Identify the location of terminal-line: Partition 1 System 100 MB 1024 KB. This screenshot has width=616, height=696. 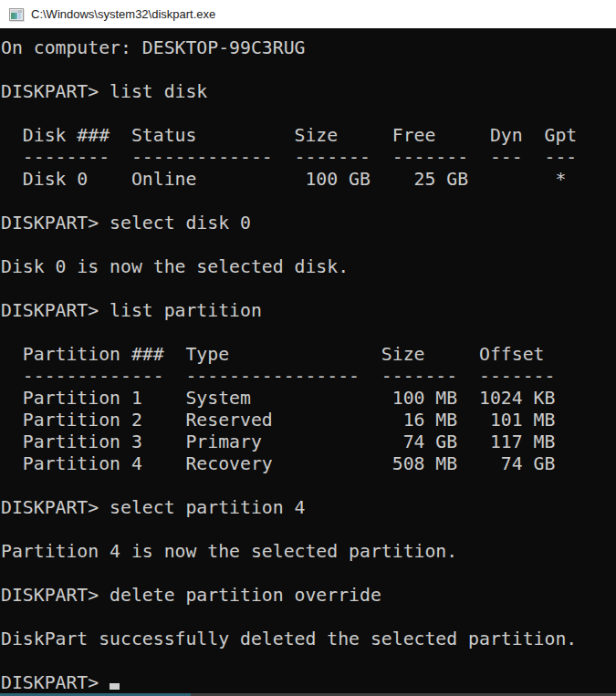
(308, 399).